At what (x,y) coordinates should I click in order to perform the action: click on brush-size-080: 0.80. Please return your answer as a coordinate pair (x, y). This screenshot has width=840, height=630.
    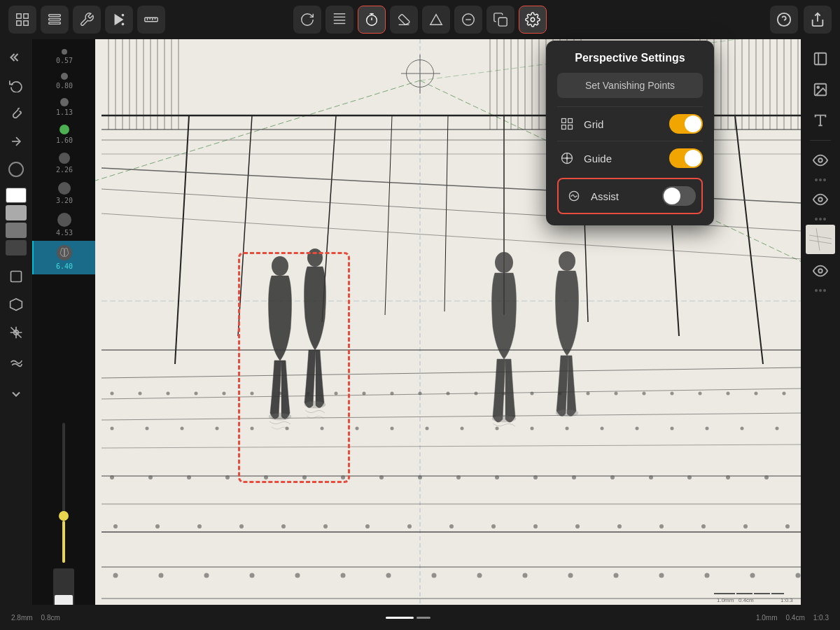
    Looking at the image, I should click on (64, 81).